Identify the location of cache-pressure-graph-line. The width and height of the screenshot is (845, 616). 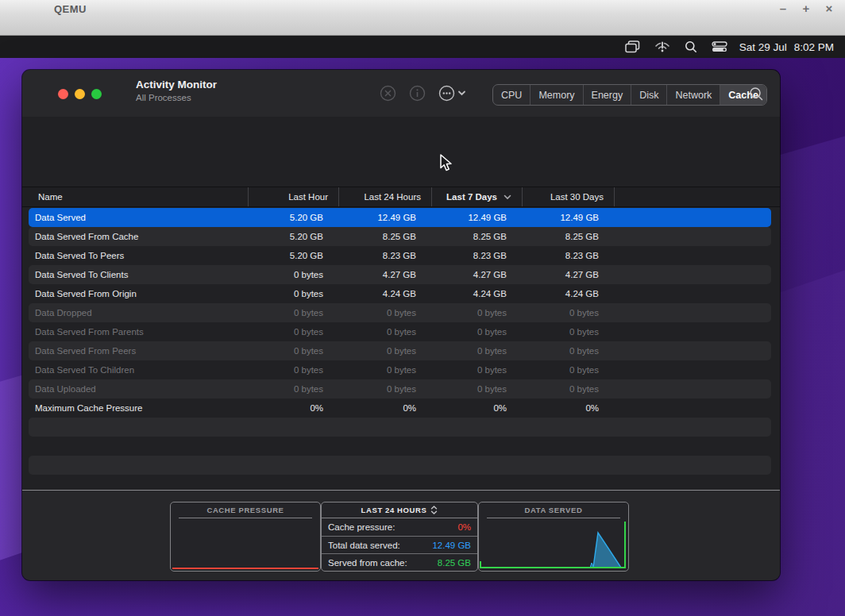
(245, 568).